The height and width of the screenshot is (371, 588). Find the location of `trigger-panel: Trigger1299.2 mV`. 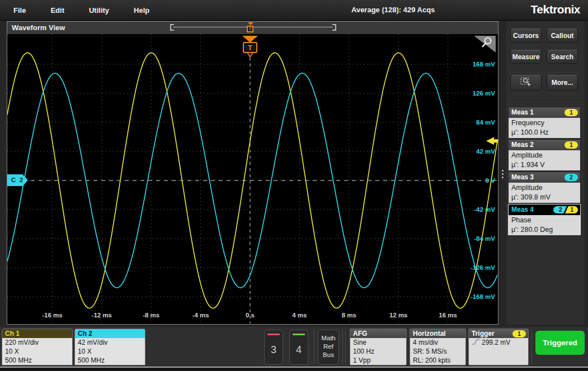

trigger-panel: Trigger1299.2 mV is located at coordinates (498, 347).